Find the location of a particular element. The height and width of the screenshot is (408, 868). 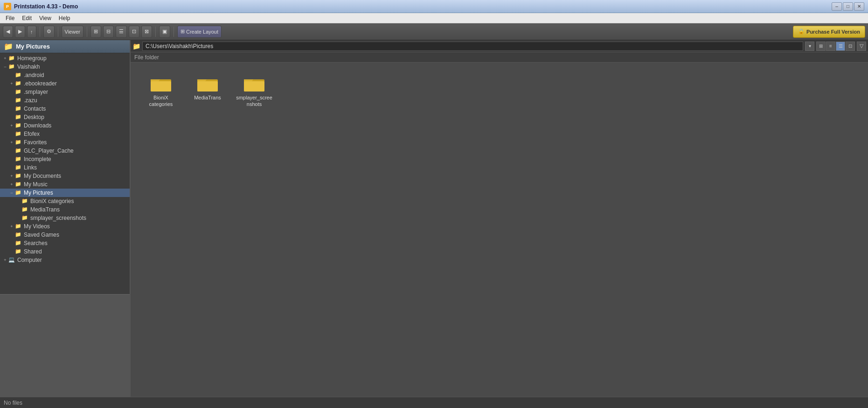

tree-item: 📁BioniX categories is located at coordinates (65, 201).